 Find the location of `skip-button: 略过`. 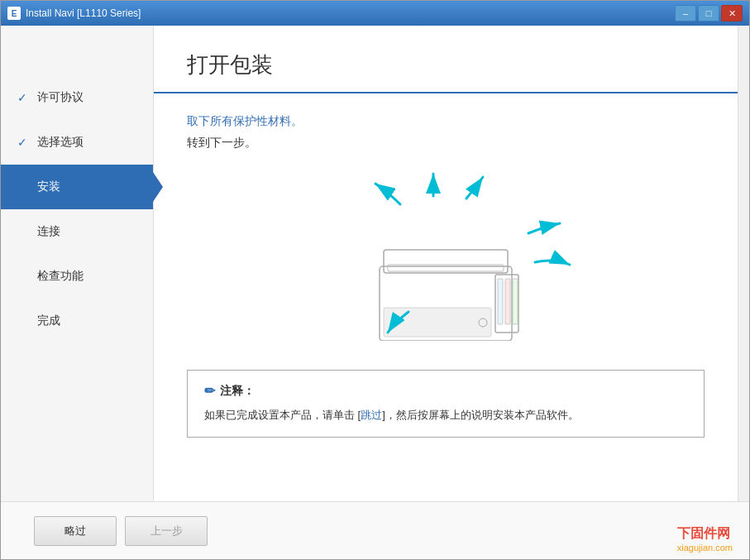

skip-button: 略过 is located at coordinates (75, 531).